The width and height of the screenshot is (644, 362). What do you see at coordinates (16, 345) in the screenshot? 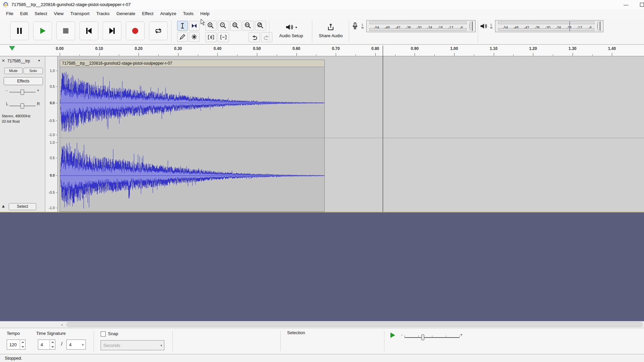
I see `tempo-input: 120` at bounding box center [16, 345].